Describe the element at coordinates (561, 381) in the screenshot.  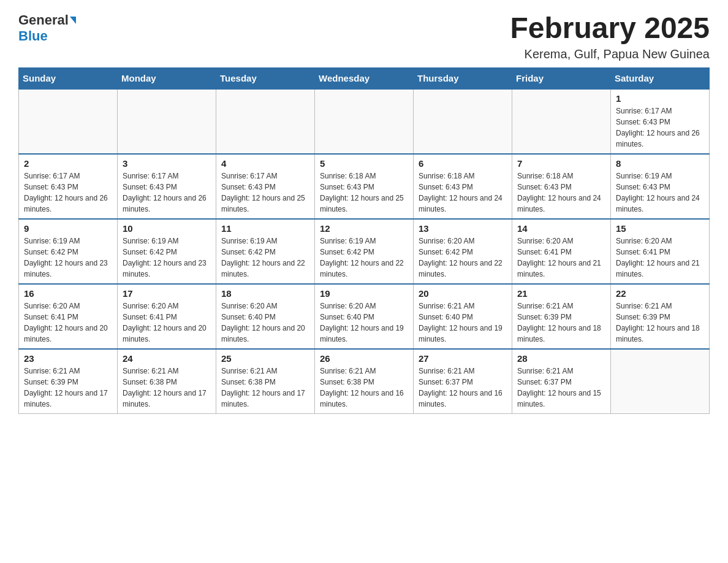
I see `calendar-cell: 28Sunrise: 6:21 AMSunset: 6:37 PMDayligh…` at that location.